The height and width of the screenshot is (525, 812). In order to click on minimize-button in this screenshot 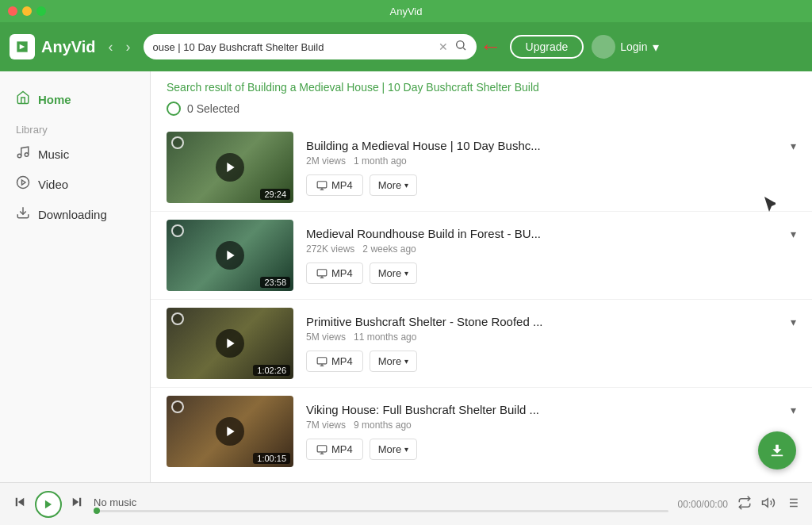, I will do `click(27, 11)`.